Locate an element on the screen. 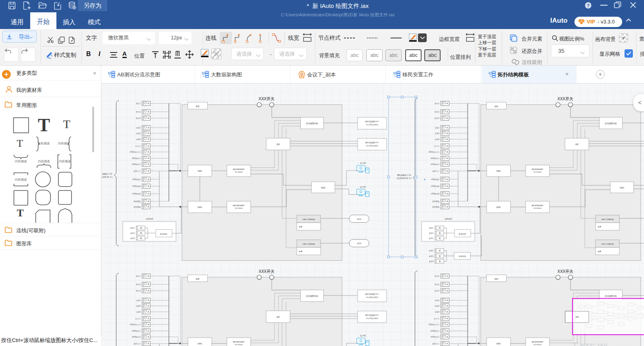 This screenshot has height=346, width=644. svg-text: 摄像机 X 22 is located at coordinates (107, 174).